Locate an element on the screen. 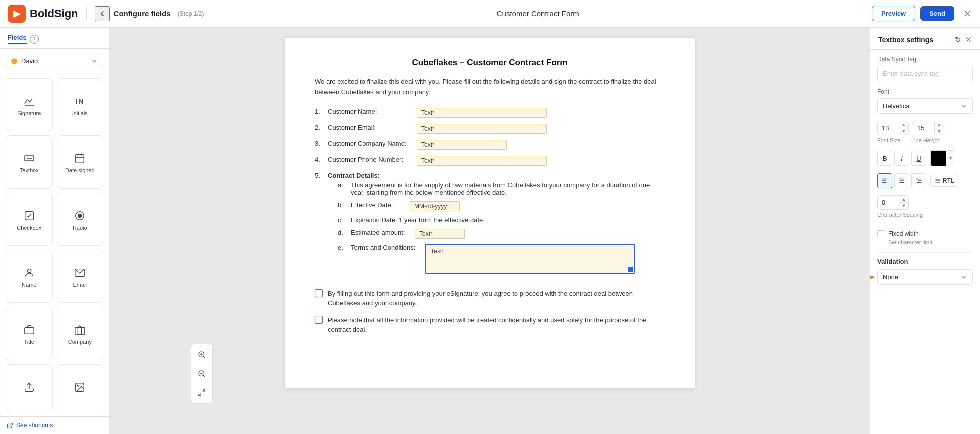  field-checkbox: Checkbox is located at coordinates (30, 220).